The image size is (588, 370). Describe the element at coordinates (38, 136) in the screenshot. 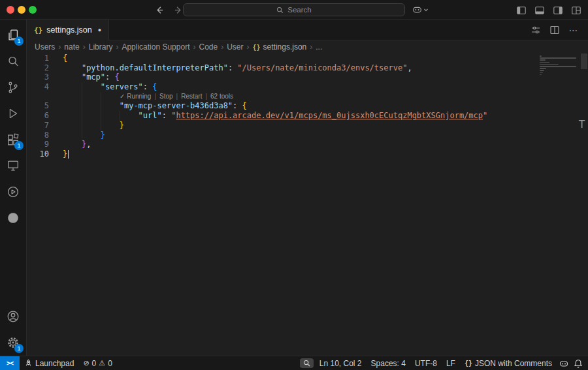

I see `line-number: 8` at that location.